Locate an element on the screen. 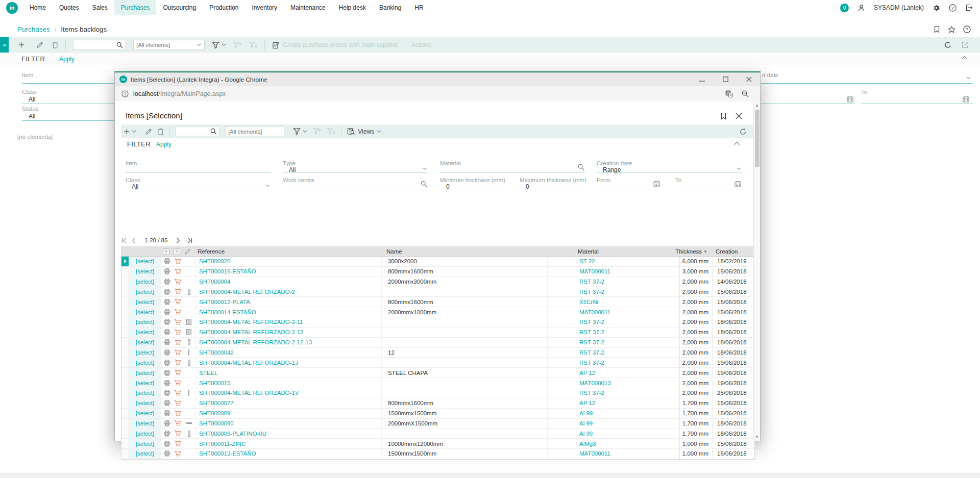 Image resolution: width=980 pixels, height=478 pixels. add-button: + is located at coordinates (21, 45).